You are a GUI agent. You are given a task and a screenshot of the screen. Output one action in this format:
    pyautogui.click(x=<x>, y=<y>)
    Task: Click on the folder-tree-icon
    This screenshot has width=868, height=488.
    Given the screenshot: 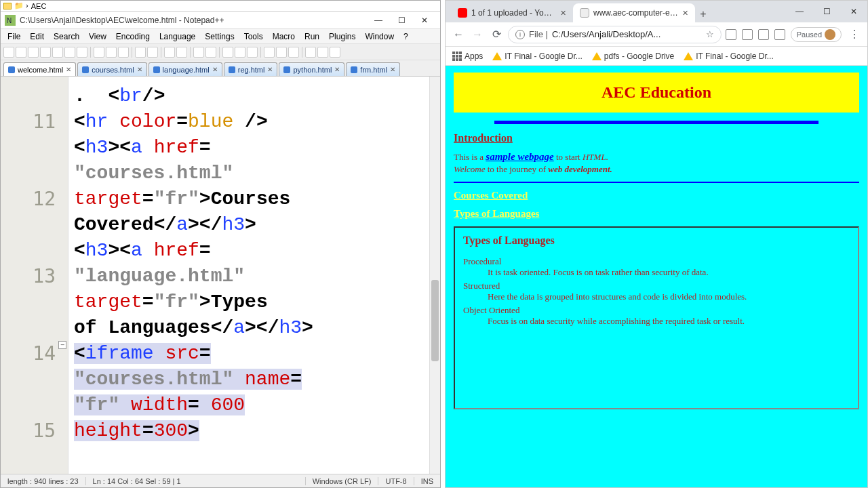 What is the action you would take?
    pyautogui.click(x=281, y=52)
    